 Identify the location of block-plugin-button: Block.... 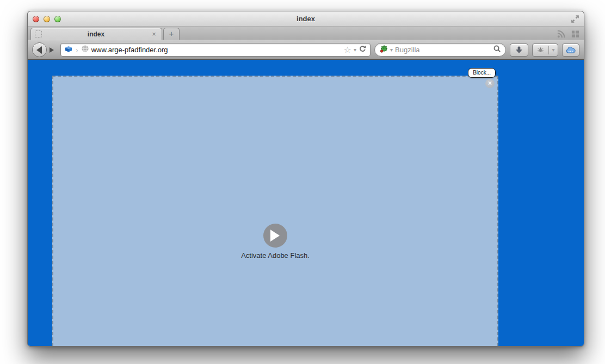
(482, 73).